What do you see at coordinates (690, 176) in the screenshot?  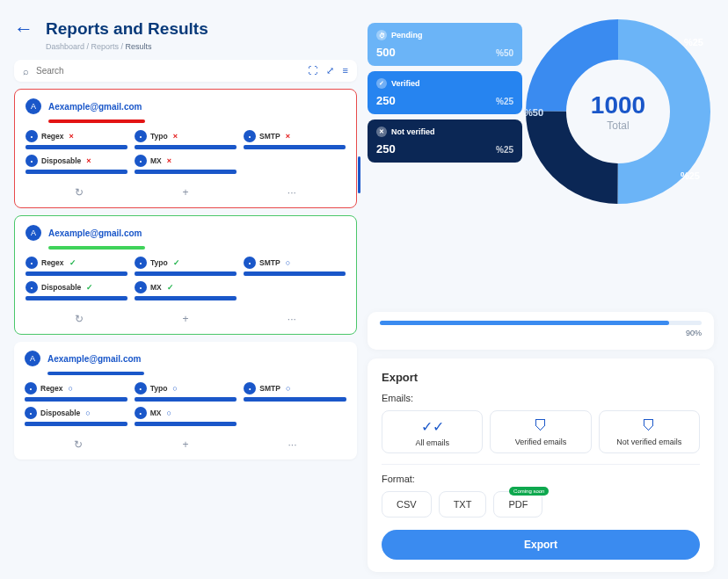 I see `donut-segment-label: %25` at bounding box center [690, 176].